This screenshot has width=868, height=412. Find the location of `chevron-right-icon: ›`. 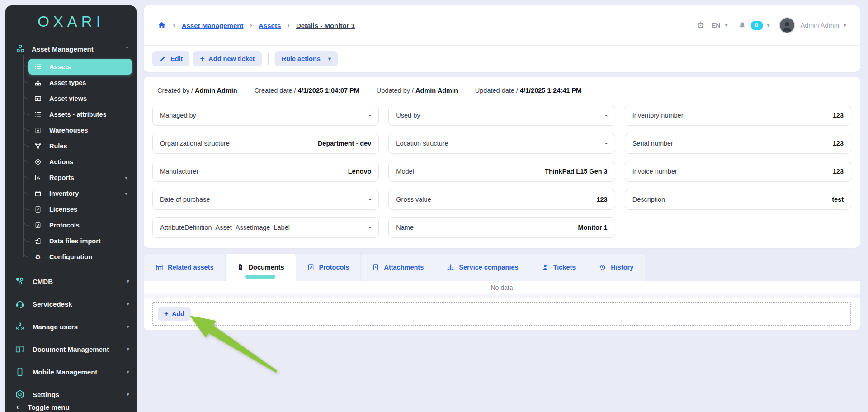

chevron-right-icon: › is located at coordinates (174, 25).